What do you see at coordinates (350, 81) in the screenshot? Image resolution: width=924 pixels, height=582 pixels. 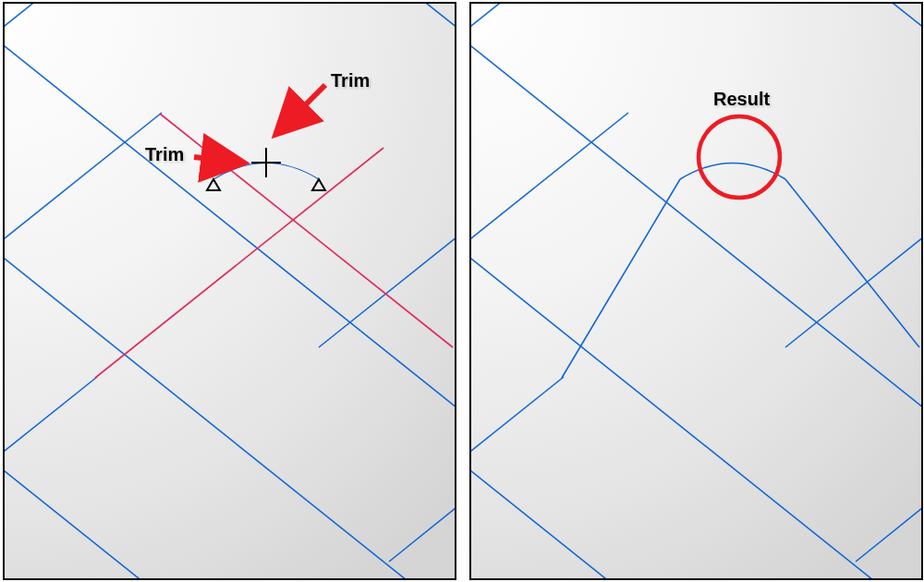 I see `label-trim-top: Trim` at bounding box center [350, 81].